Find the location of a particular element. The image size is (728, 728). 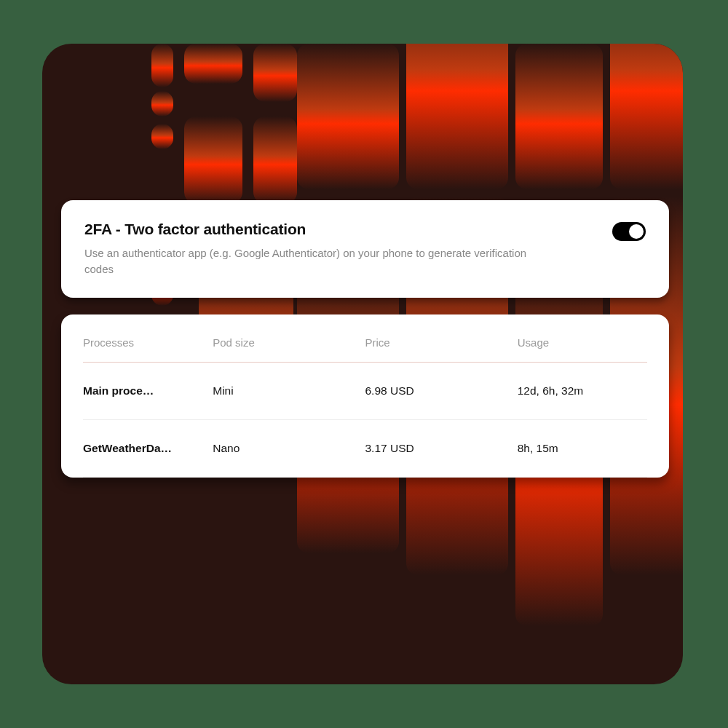

two-factor-card: 2FA - Two factor authentication Use an a… is located at coordinates (365, 249).